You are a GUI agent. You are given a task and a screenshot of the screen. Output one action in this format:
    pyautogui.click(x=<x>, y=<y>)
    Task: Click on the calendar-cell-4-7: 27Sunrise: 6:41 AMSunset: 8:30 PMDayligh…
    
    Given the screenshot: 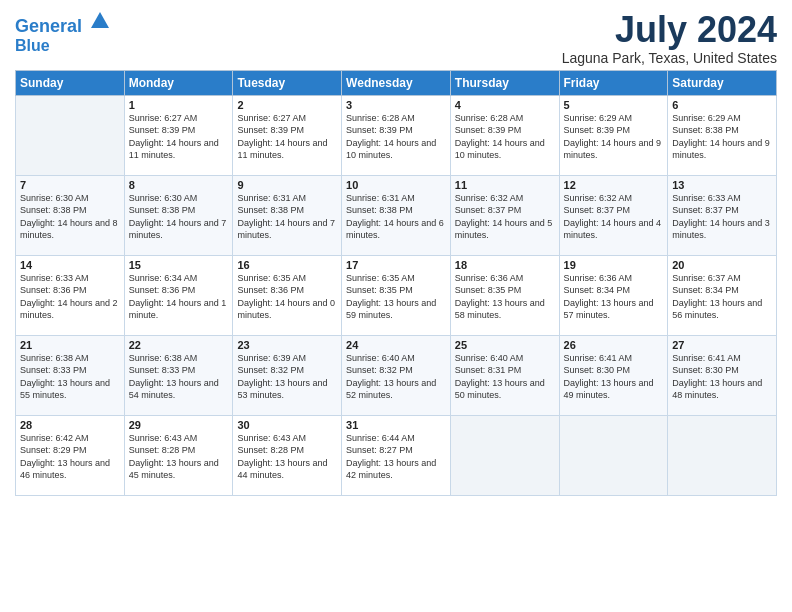 What is the action you would take?
    pyautogui.click(x=722, y=375)
    